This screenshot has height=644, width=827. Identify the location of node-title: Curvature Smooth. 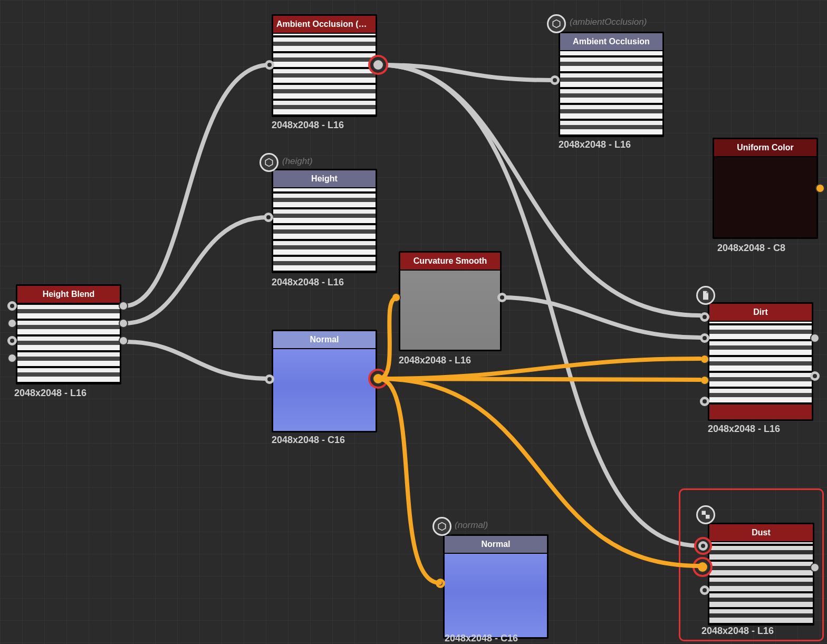
(450, 262).